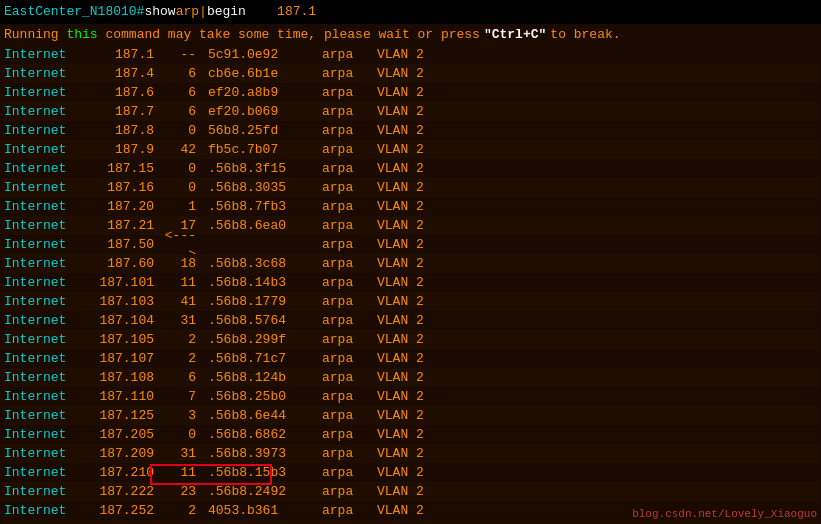  What do you see at coordinates (118, 492) in the screenshot?
I see `col-address: 187.222` at bounding box center [118, 492].